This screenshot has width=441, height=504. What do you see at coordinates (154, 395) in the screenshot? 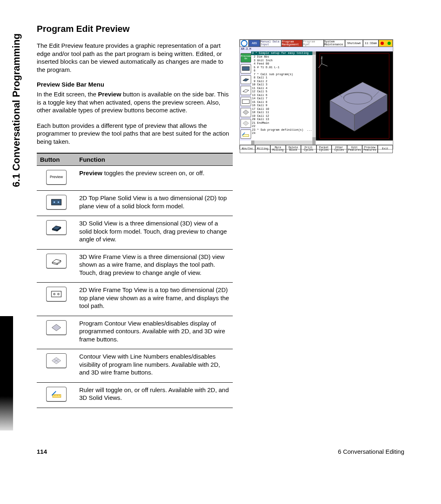
I see `function-cell: Ruler will toggle on, or off rulers. Ava…` at bounding box center [154, 395].